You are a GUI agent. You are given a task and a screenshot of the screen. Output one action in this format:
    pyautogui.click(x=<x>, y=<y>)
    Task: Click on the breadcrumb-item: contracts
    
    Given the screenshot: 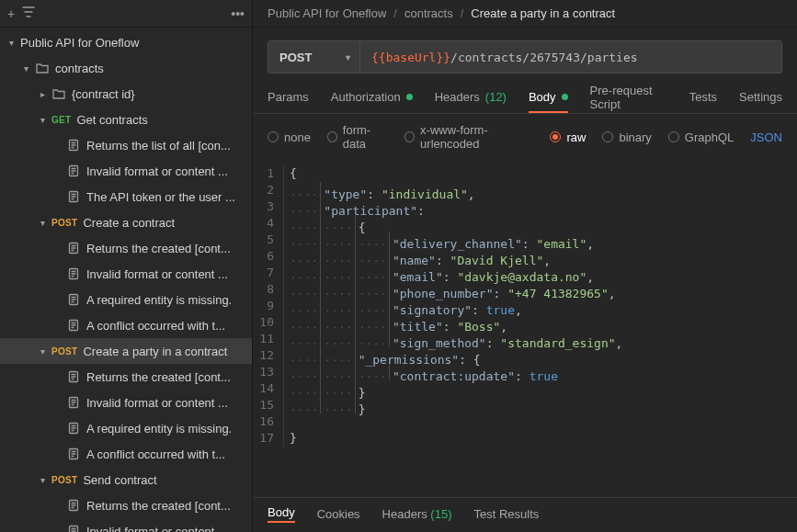 What is the action you would take?
    pyautogui.click(x=428, y=13)
    